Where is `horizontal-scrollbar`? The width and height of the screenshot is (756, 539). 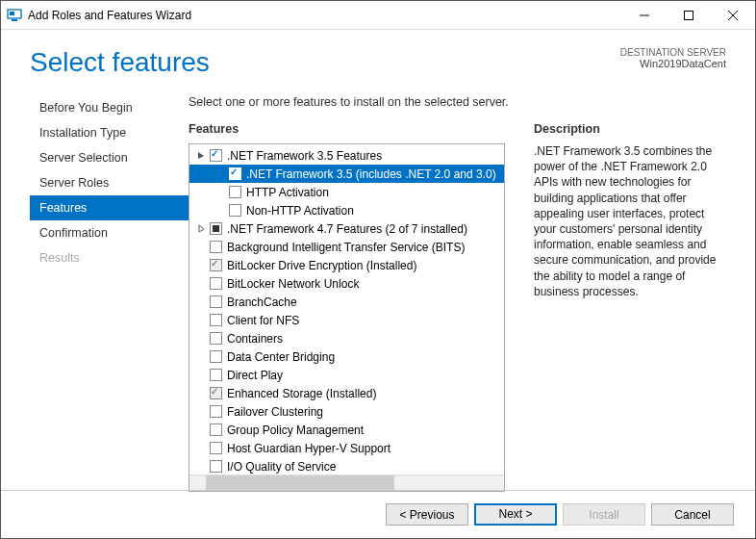
horizontal-scrollbar is located at coordinates (346, 483).